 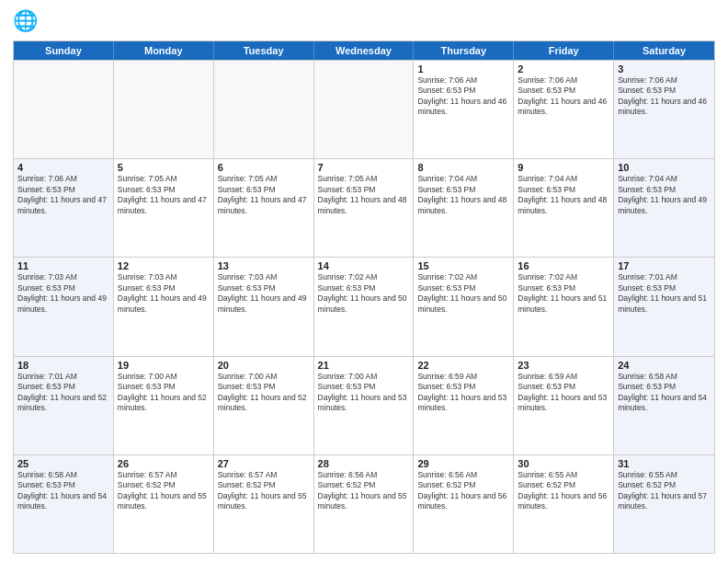 What do you see at coordinates (264, 167) in the screenshot?
I see `day-number: 6` at bounding box center [264, 167].